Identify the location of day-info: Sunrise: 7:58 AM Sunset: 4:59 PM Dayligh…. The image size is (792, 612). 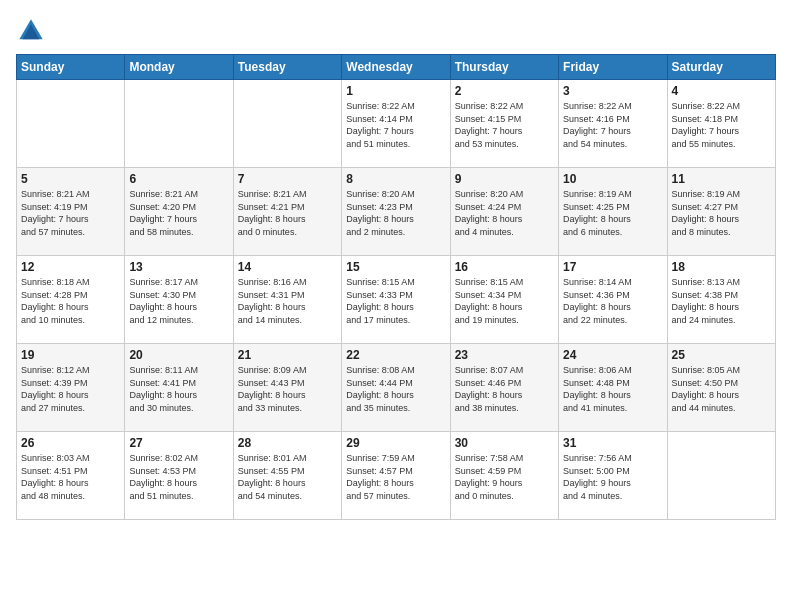
(504, 477).